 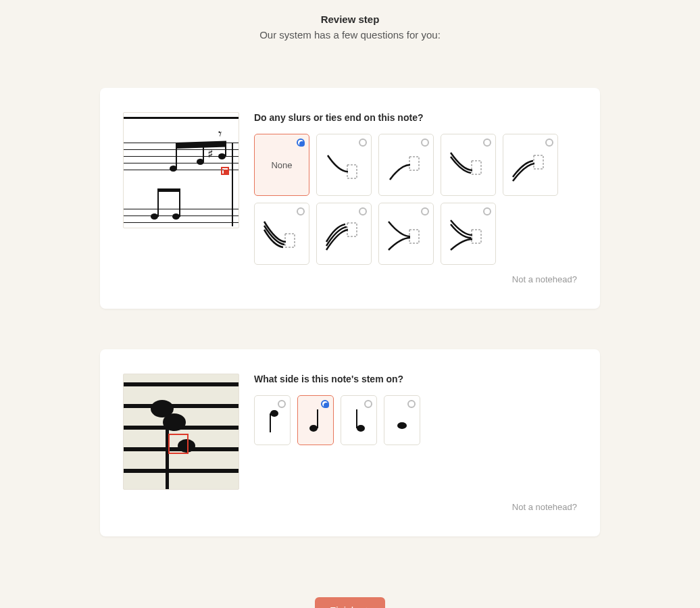 What do you see at coordinates (416, 420) in the screenshot?
I see `stem-options` at bounding box center [416, 420].